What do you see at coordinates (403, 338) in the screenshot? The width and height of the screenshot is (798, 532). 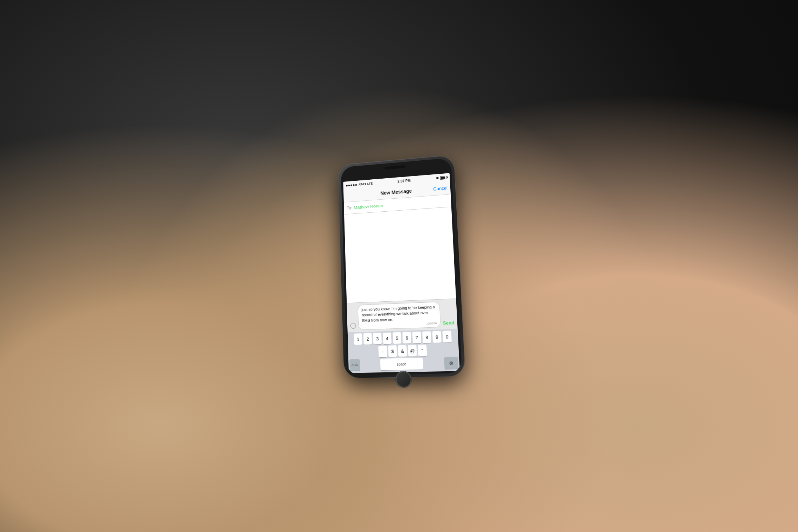 I see `keyboard-row-numbers: 1 2 3 4 5 6 7 8 9 0` at bounding box center [403, 338].